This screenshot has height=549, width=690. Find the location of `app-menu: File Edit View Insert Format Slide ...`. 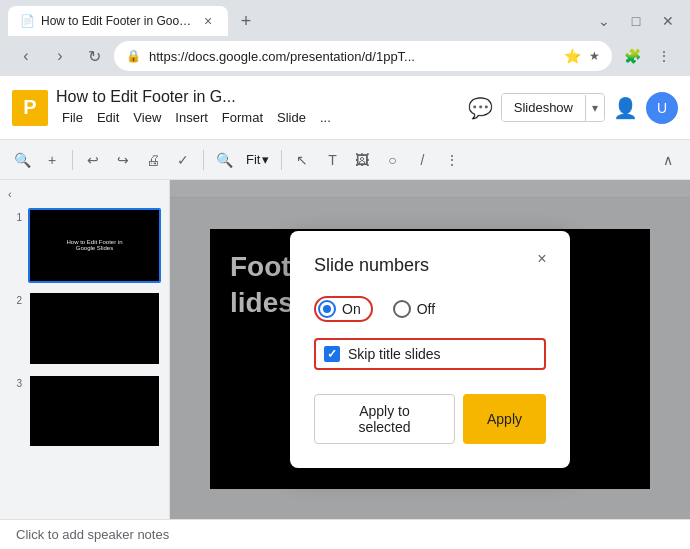

app-menu: File Edit View Insert Format Slide ... is located at coordinates (258, 118).